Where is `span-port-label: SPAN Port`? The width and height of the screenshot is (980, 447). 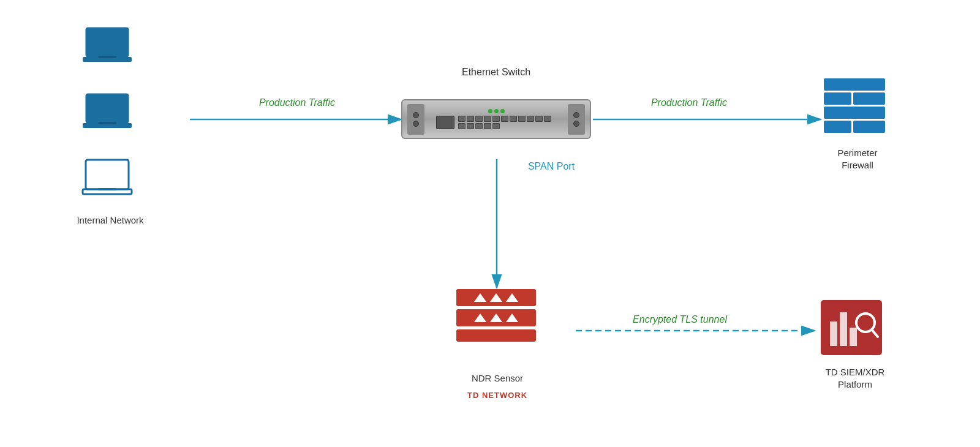 span-port-label: SPAN Port is located at coordinates (551, 167).